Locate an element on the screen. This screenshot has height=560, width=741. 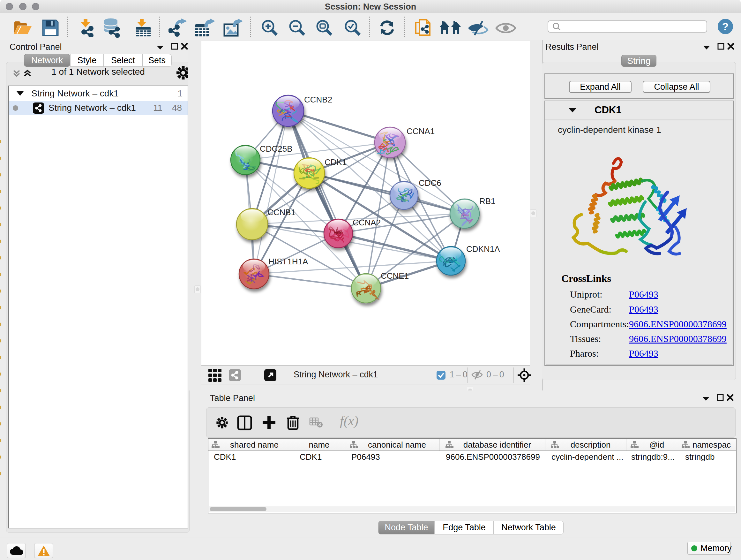
svg-text: CCNA2 is located at coordinates (366, 223).